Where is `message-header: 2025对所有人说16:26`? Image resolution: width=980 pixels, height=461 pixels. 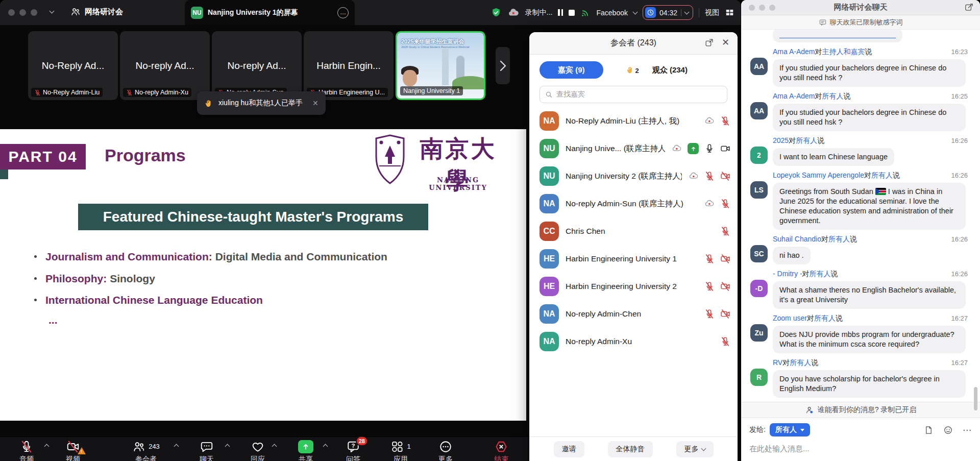 message-header: 2025对所有人说16:26 is located at coordinates (870, 141).